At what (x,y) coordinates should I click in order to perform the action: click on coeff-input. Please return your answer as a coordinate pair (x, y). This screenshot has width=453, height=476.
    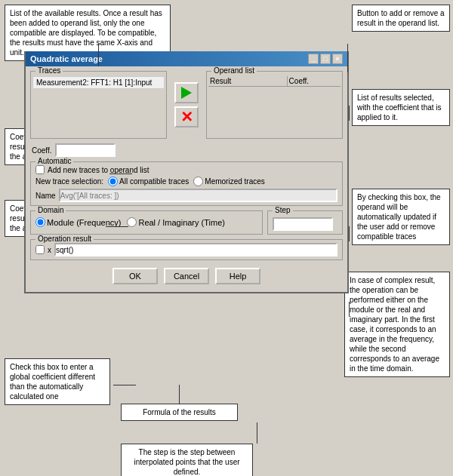
    Looking at the image, I should click on (85, 150).